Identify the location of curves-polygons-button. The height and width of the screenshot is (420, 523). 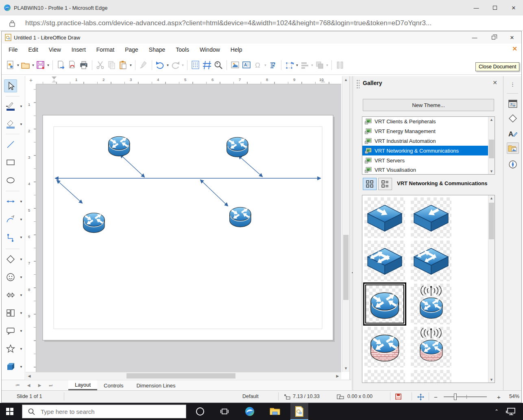
(11, 219).